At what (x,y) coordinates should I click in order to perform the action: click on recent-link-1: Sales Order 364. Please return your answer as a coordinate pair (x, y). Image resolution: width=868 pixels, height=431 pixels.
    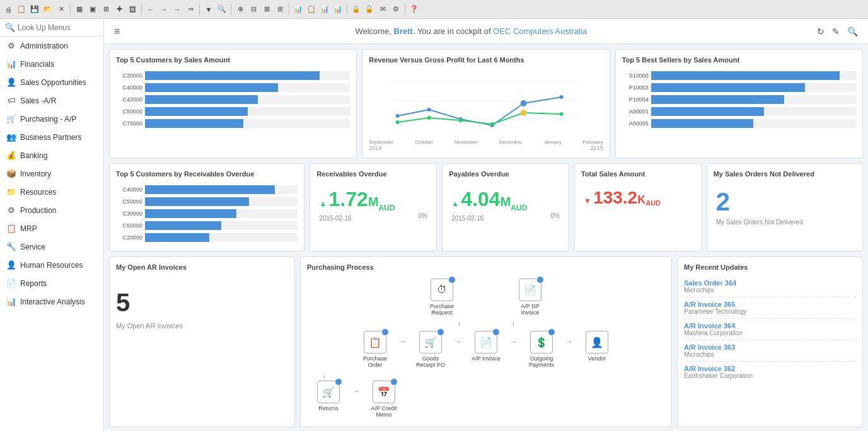
    Looking at the image, I should click on (770, 283).